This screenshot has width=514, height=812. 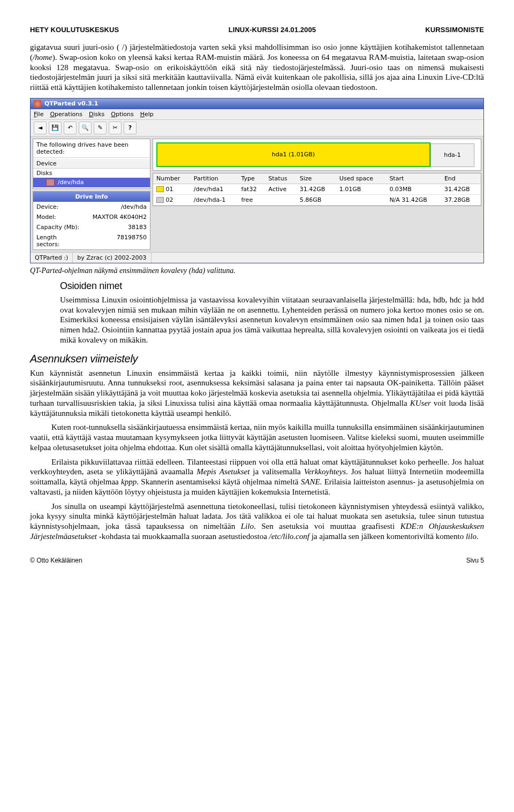 What do you see at coordinates (272, 320) in the screenshot?
I see `osioiden-nimet-body: Useimmissa Linuxin osiointiohjelmissa ja…` at bounding box center [272, 320].